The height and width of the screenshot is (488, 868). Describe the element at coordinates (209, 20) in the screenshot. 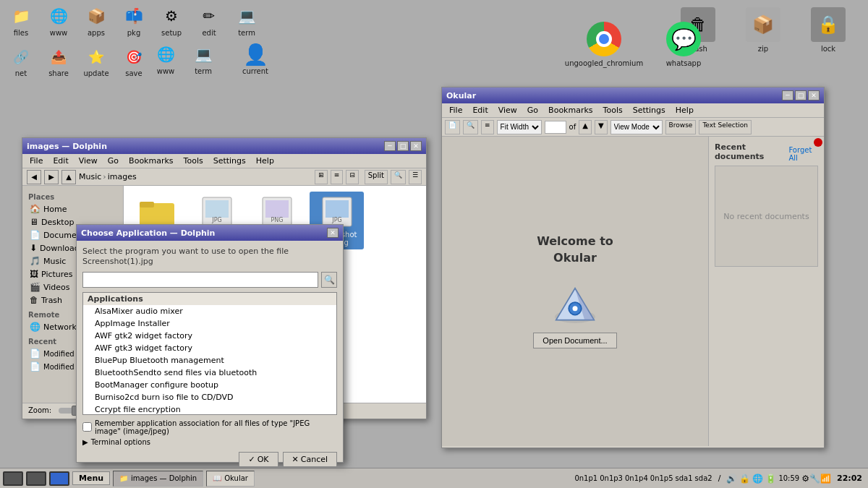

I see `toolbar-edit: ✏ edit` at that location.